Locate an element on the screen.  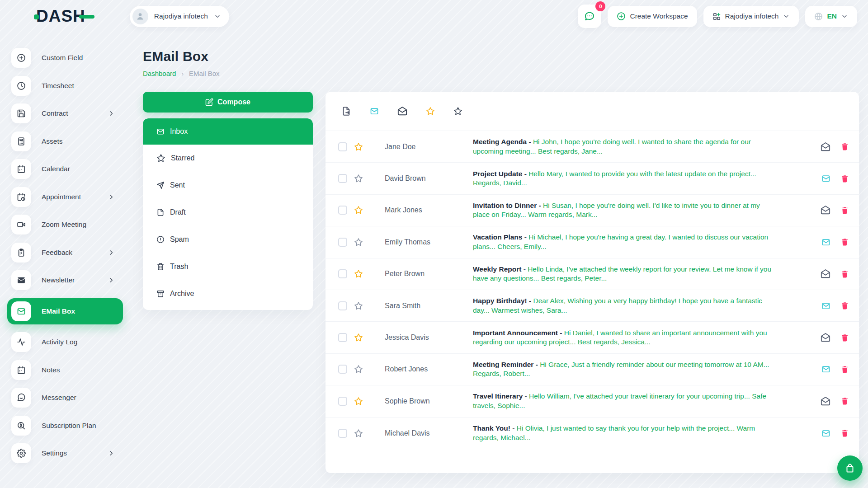
sidebar-item-appointment: Appointment is located at coordinates (65, 197).